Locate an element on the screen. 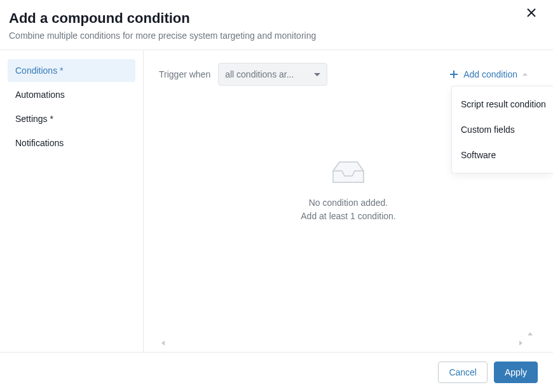 The height and width of the screenshot is (392, 553). dropdown-item-custom-fields: Custom fields is located at coordinates (502, 130).